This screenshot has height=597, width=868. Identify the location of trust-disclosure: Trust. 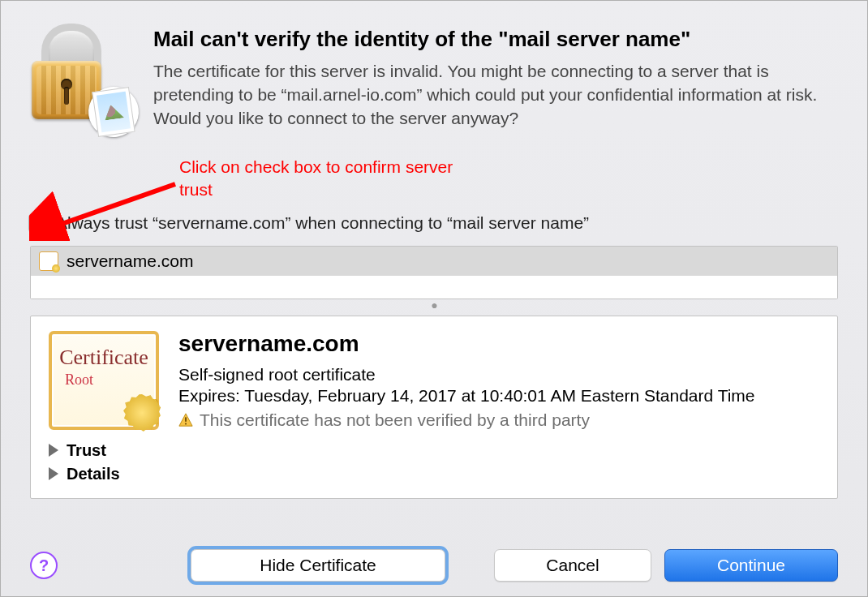
(434, 451).